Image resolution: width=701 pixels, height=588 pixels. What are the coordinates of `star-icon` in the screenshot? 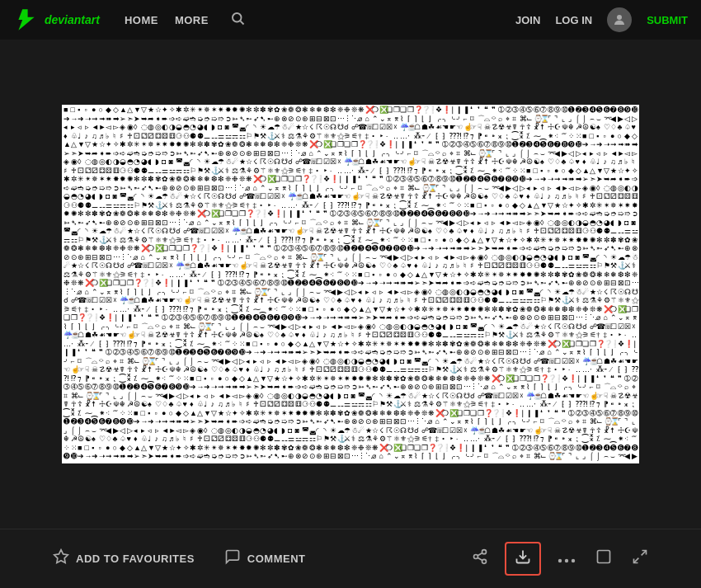 It's located at (61, 559).